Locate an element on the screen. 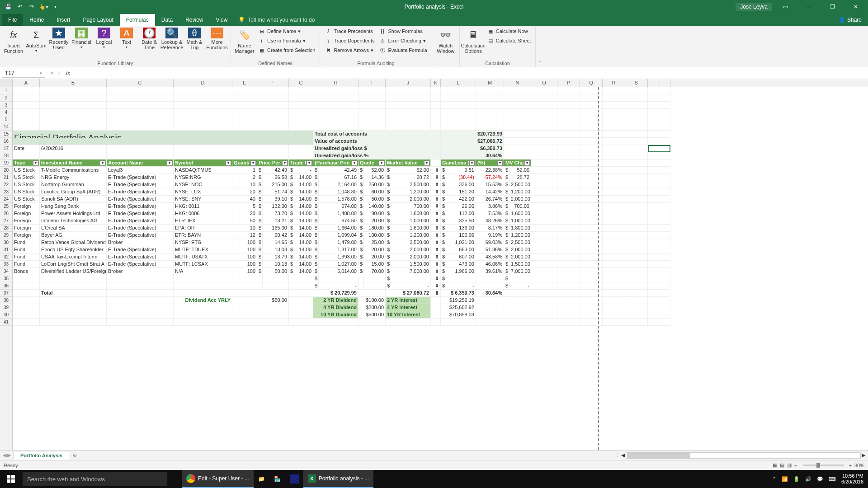  table-cell: ETR: IFX is located at coordinates (203, 221).